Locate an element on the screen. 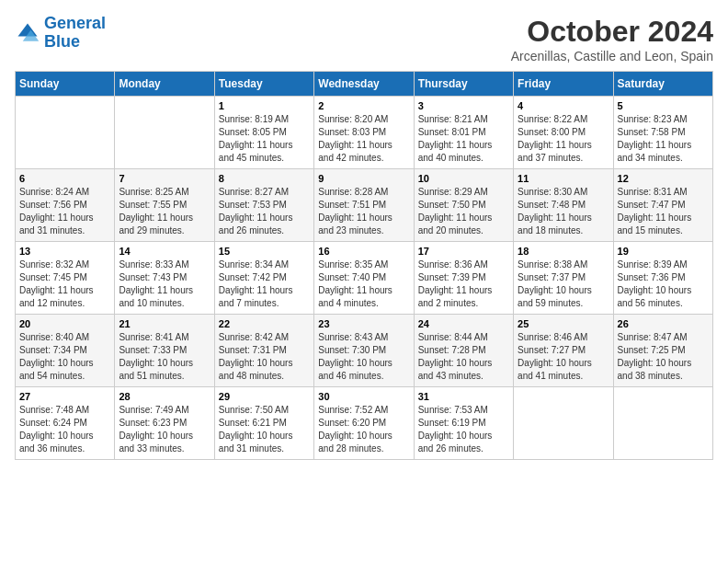 The width and height of the screenshot is (728, 563). col-header-wednesday: Wednesday is located at coordinates (364, 85).